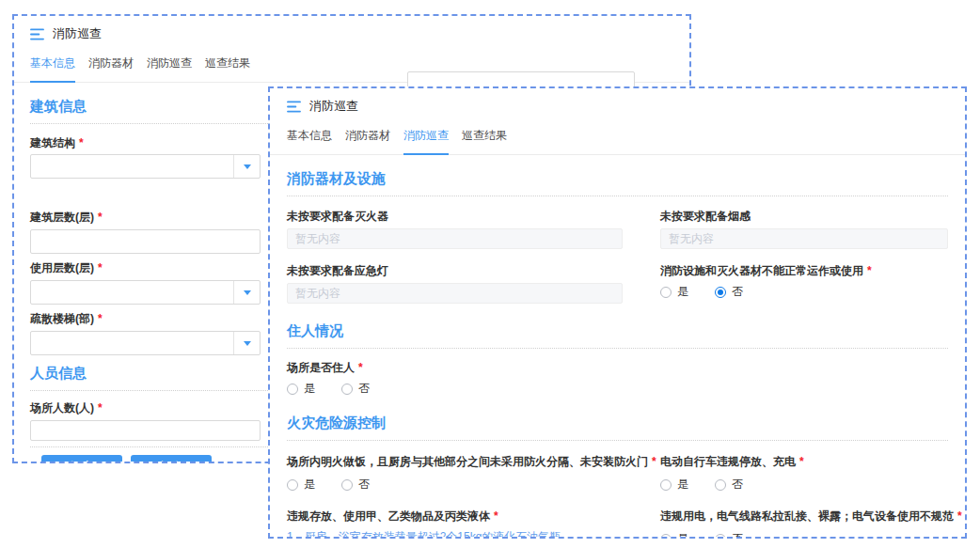 This screenshot has height=548, width=980. What do you see at coordinates (455, 239) in the screenshot?
I see `extinguisher-disabled-input: 暂无内容` at bounding box center [455, 239].